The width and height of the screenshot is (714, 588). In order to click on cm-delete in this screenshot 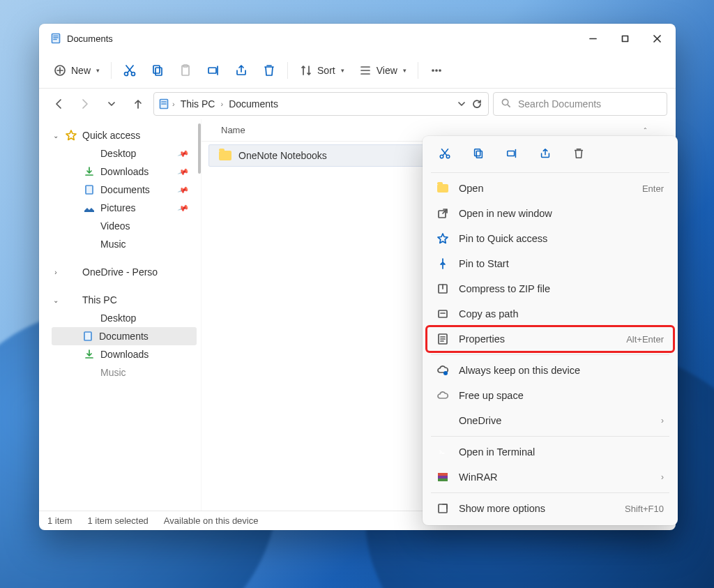, I will do `click(579, 153)`.